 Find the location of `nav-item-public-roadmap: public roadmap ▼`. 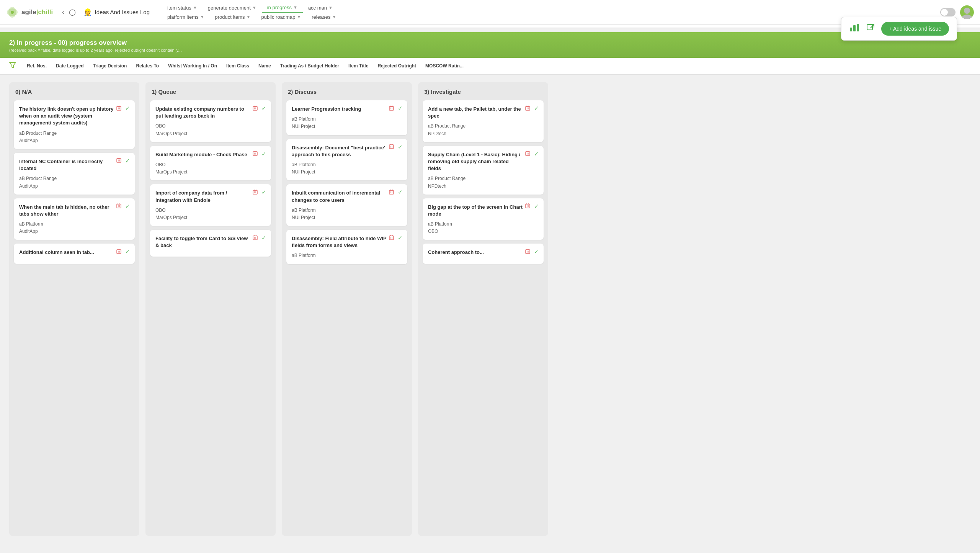

nav-item-public-roadmap: public roadmap ▼ is located at coordinates (281, 17).